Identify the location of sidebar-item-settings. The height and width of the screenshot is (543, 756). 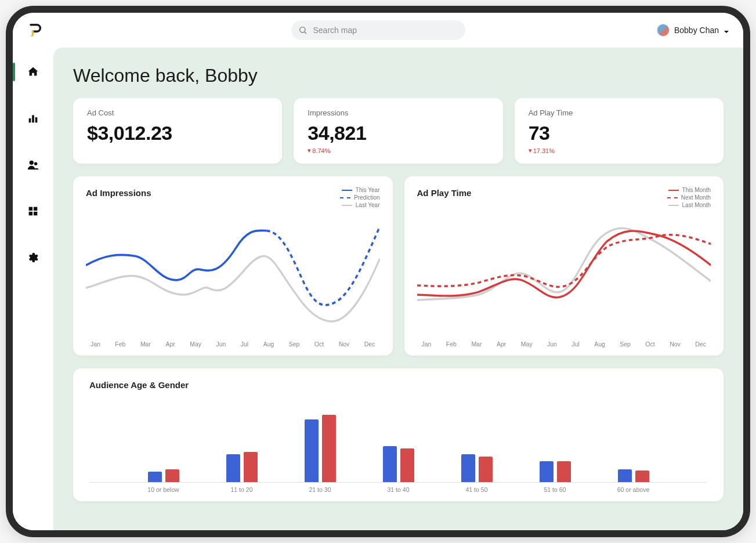
(33, 258).